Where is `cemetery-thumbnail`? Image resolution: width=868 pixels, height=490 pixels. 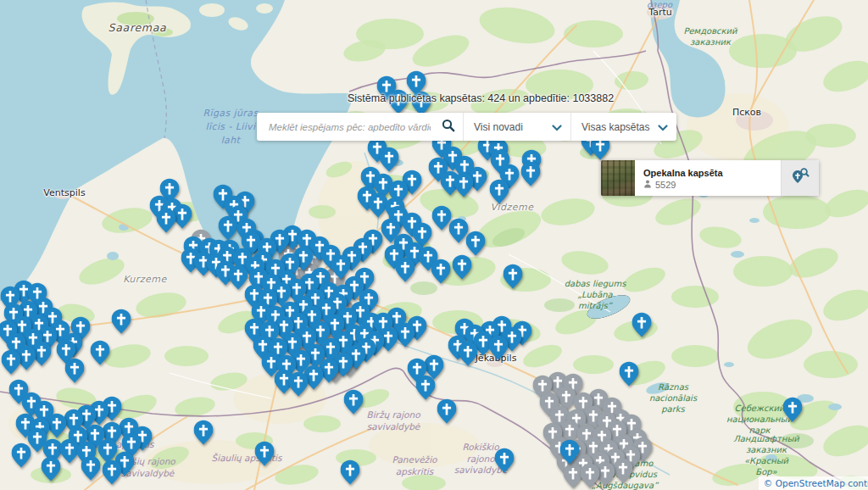
cemetery-thumbnail is located at coordinates (618, 178).